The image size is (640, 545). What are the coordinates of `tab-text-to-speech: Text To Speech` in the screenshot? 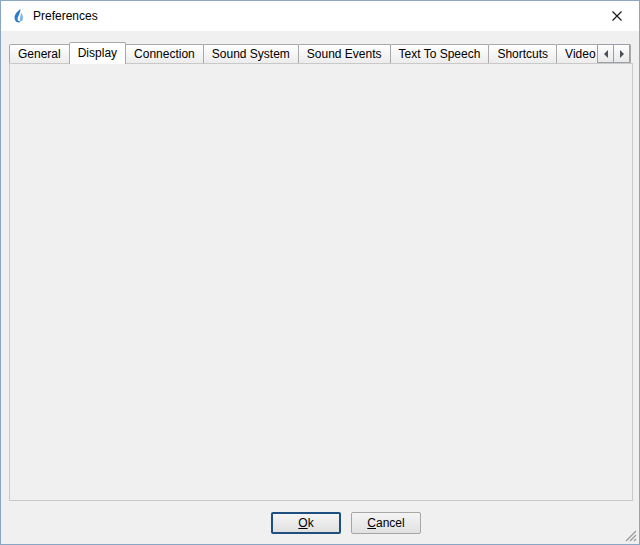 It's located at (440, 54).